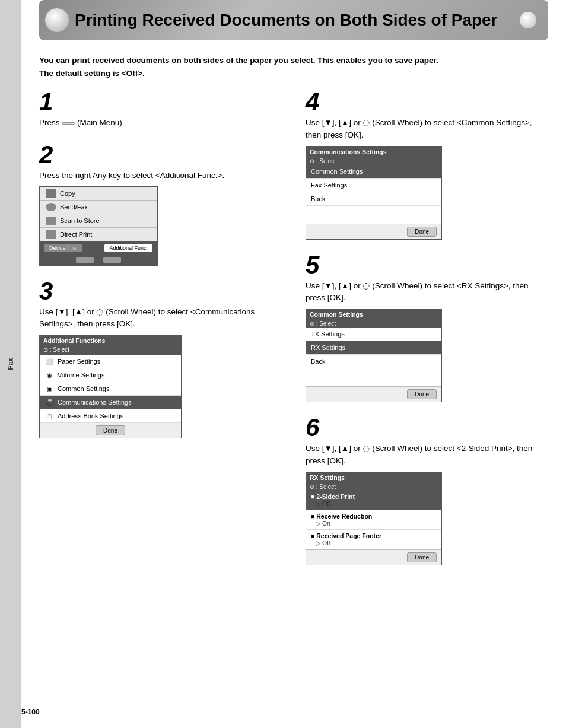  What do you see at coordinates (160, 359) in the screenshot?
I see `step-3: 3 Use [▼], [▲] or ◌ (Scroll Wheel) to se…` at bounding box center [160, 359].